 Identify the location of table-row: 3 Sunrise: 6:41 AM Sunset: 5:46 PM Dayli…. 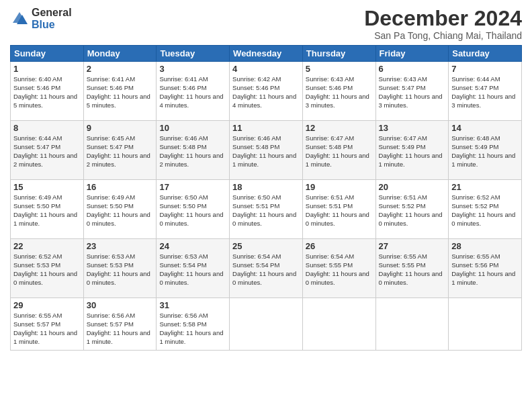
(193, 91).